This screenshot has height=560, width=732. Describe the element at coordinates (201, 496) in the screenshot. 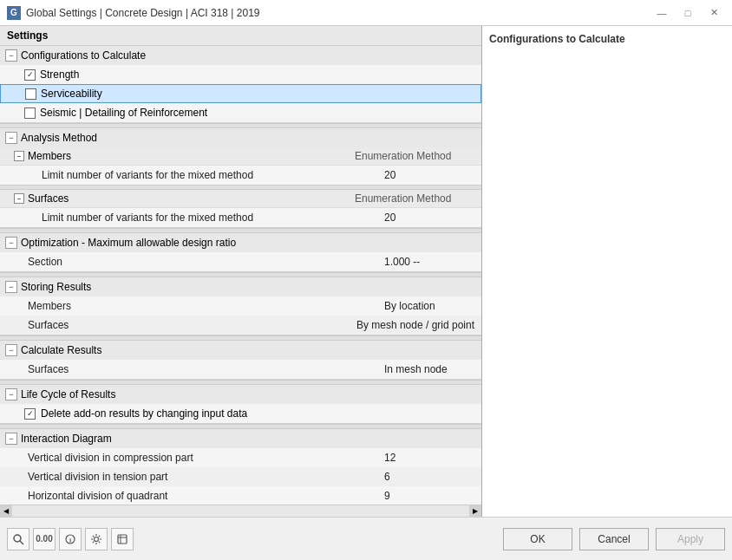

I see `horizontal-label: Horizontal division of quadrant` at that location.